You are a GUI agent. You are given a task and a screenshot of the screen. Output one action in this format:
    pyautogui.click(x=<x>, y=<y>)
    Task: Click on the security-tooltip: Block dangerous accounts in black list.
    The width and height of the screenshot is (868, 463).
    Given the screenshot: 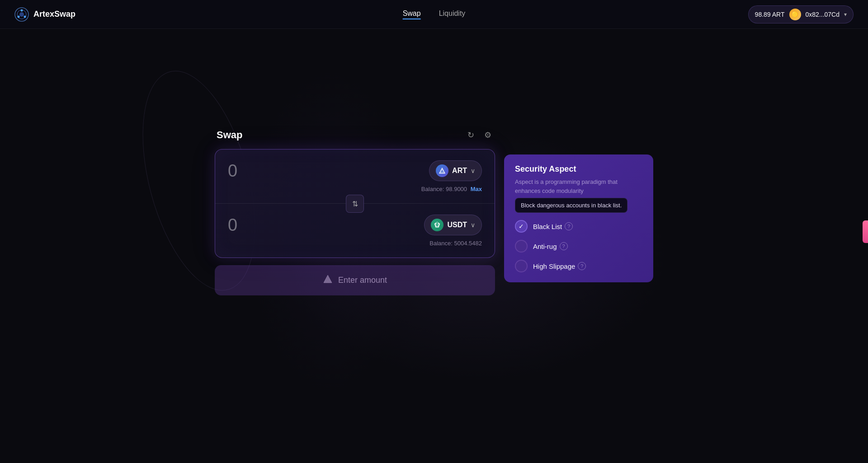 What is the action you would take?
    pyautogui.click(x=571, y=205)
    